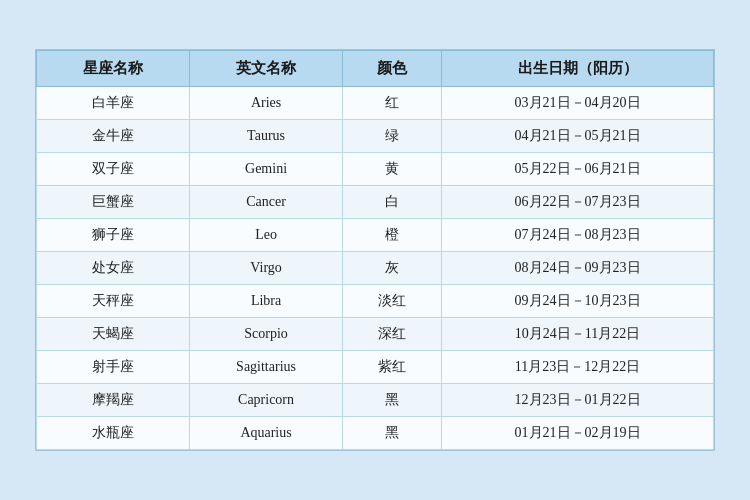 The image size is (750, 500). What do you see at coordinates (266, 104) in the screenshot?
I see `cell-r0-c1: Aries` at bounding box center [266, 104].